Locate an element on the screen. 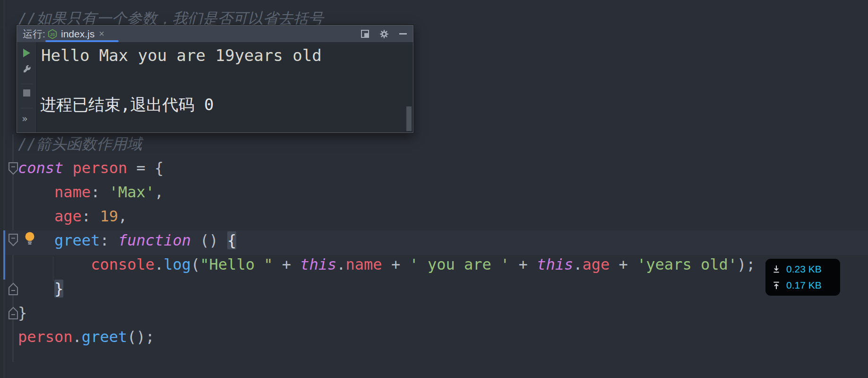 The height and width of the screenshot is (378, 868). network-speed-overlay: 0.23 KB 0.17 KB is located at coordinates (803, 277).